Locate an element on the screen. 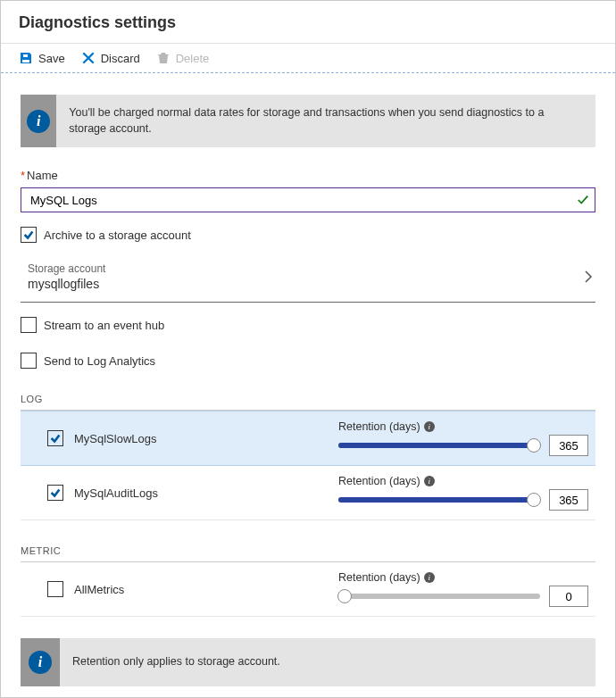 The width and height of the screenshot is (616, 698). allmetrics-retention-input is located at coordinates (569, 596).